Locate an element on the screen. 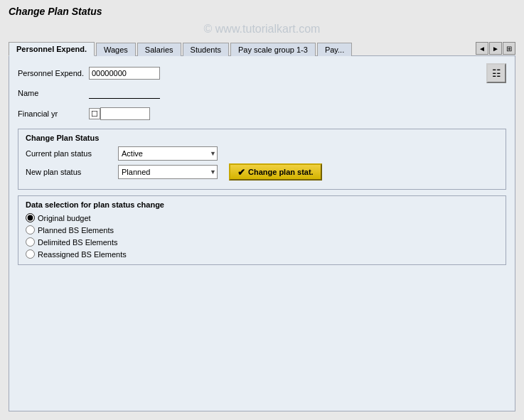 Image resolution: width=524 pixels, height=420 pixels. change-btn-label: Change plan stat. is located at coordinates (281, 172).